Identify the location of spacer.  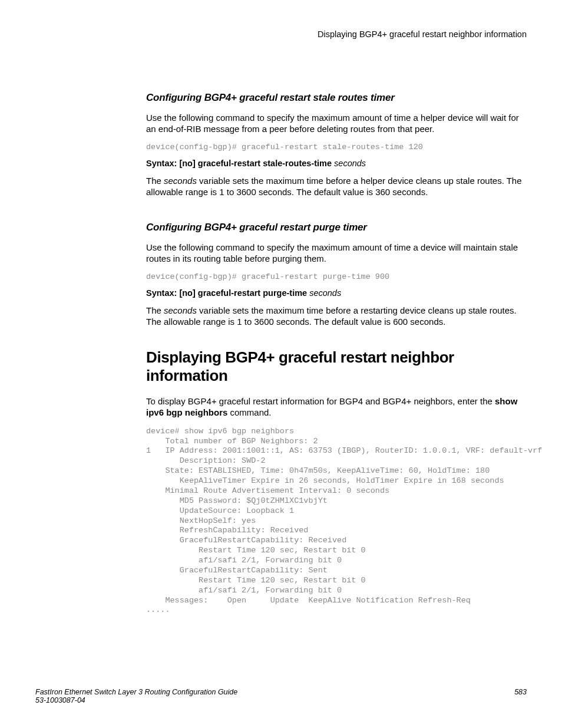
(336, 214).